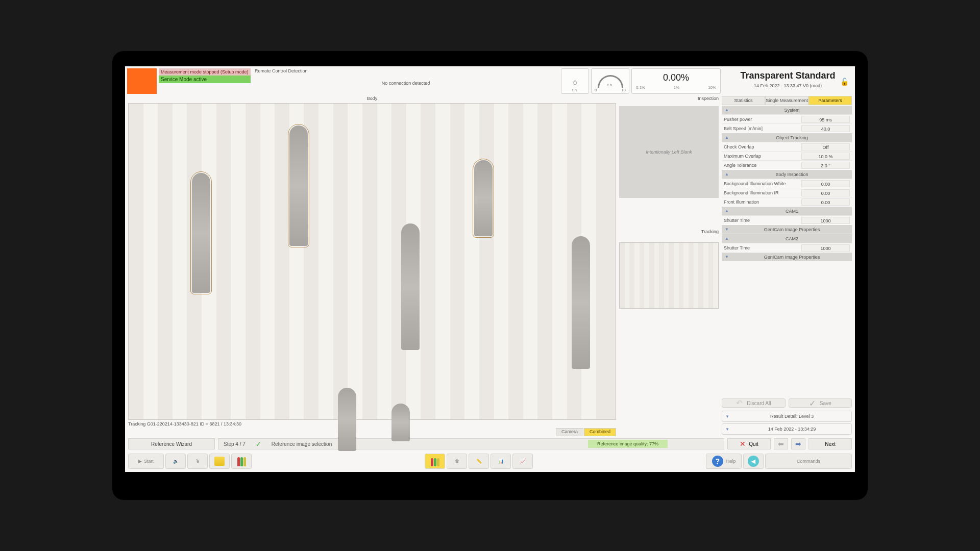 The height and width of the screenshot is (551, 980). Describe the element at coordinates (610, 81) in the screenshot. I see `speed-dial-gauge: 0 10 t.h.` at that location.